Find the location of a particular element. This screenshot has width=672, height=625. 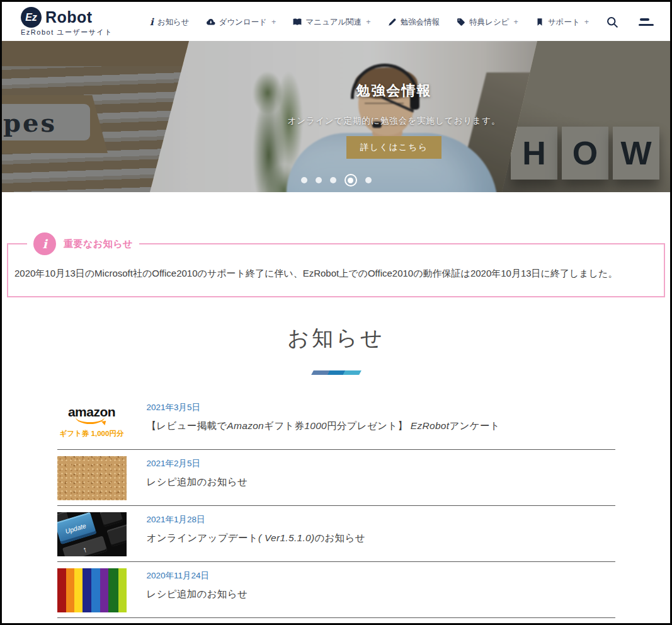

heading-divider is located at coordinates (336, 373).